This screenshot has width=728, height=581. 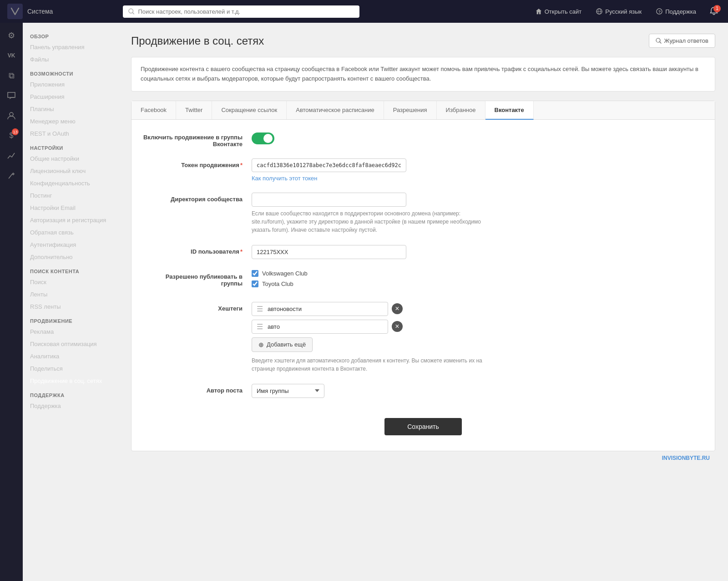 I want to click on nav-item-ads: Реклама, so click(x=71, y=331).